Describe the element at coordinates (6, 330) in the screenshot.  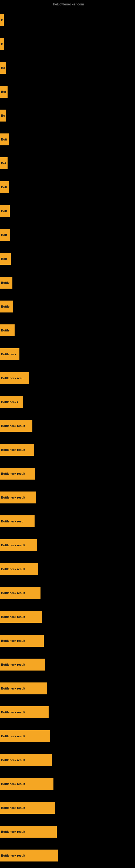
I see `bar-label-14: Bottlen` at that location.